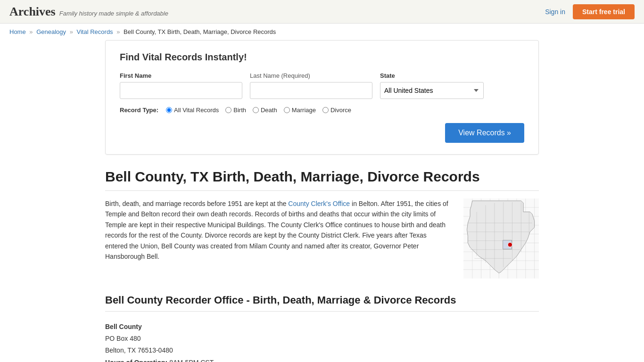 The image size is (644, 362). I want to click on page-title: Bell County, TX Birth, Death, Marriage, …, so click(322, 180).